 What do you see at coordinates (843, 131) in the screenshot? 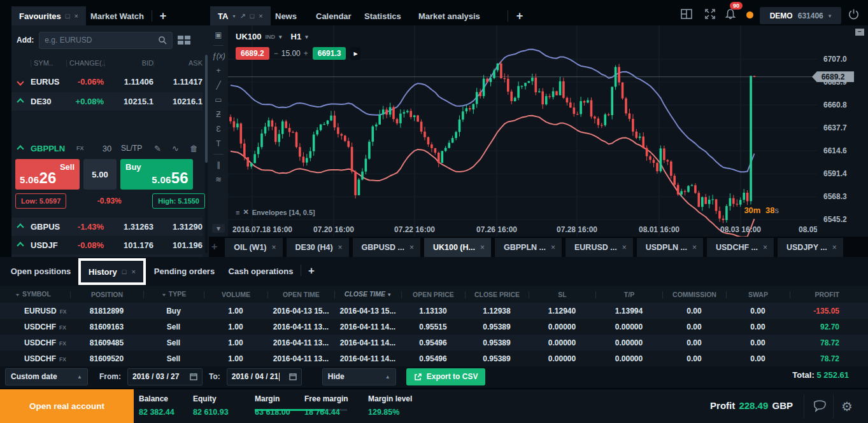
I see `price-axis: − 6707.06683.96660.86637.76614.66591.465…` at bounding box center [843, 131].